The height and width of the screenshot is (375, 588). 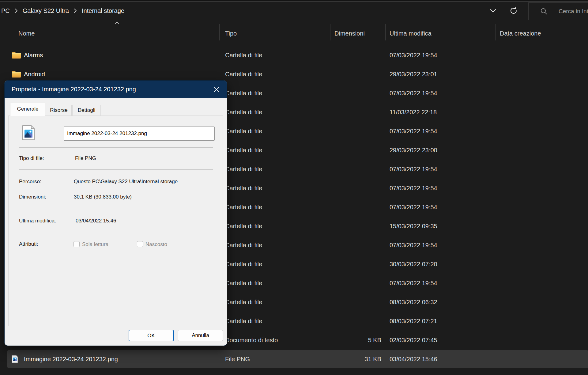 I want to click on address-dropdown-button, so click(x=493, y=11).